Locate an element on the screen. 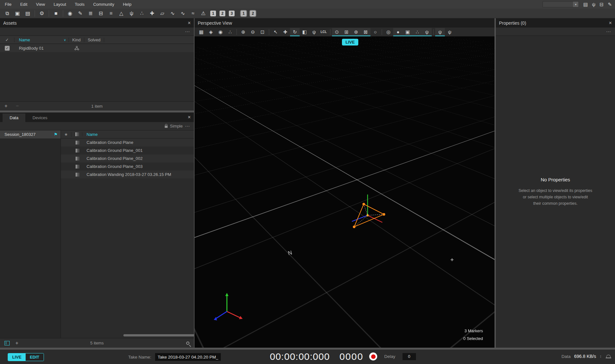 This screenshot has width=615, height=364. visibility-all-icon: ◎ is located at coordinates (388, 32).